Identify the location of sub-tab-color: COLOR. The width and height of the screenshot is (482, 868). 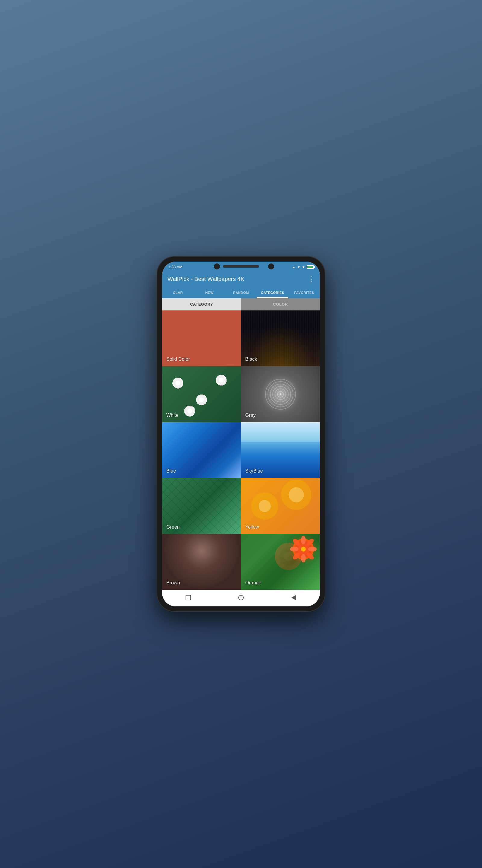
(281, 304).